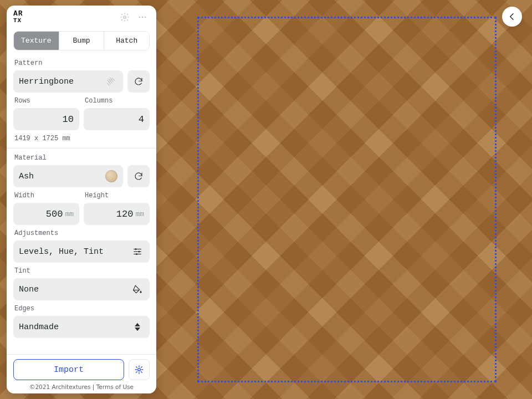  What do you see at coordinates (111, 176) in the screenshot?
I see `material-swatch-icon` at bounding box center [111, 176].